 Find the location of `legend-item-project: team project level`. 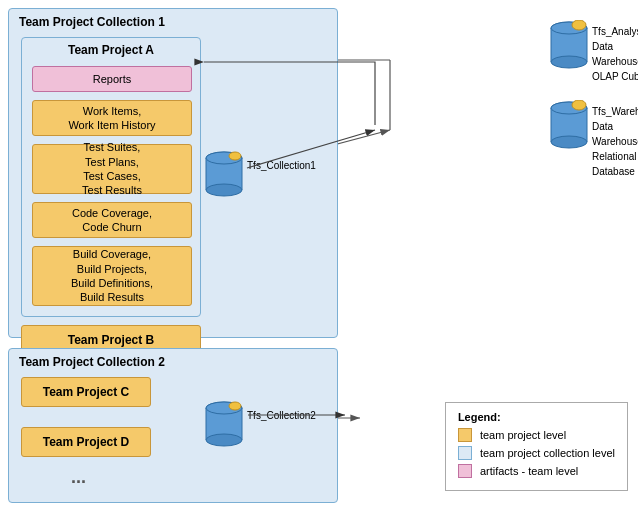

legend-item-project: team project level is located at coordinates (536, 435).